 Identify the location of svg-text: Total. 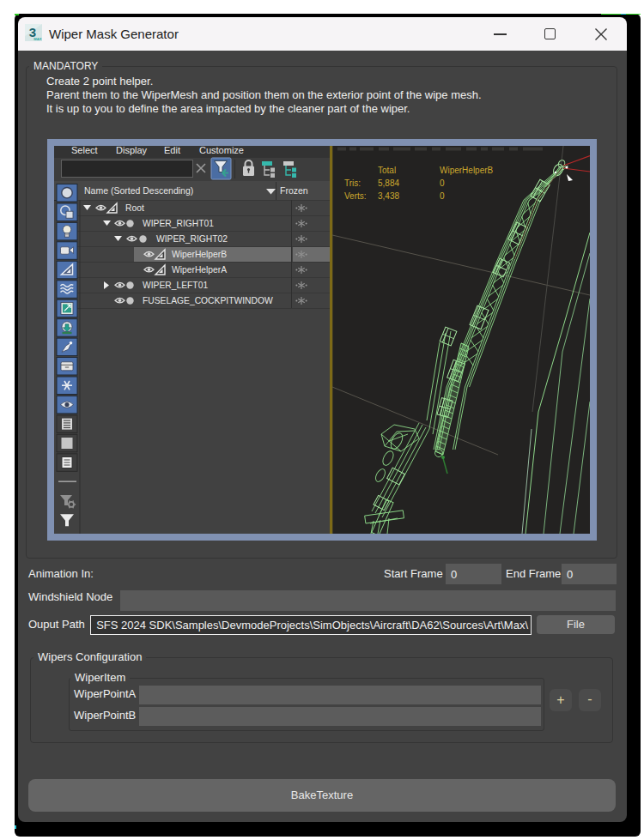
(386, 170).